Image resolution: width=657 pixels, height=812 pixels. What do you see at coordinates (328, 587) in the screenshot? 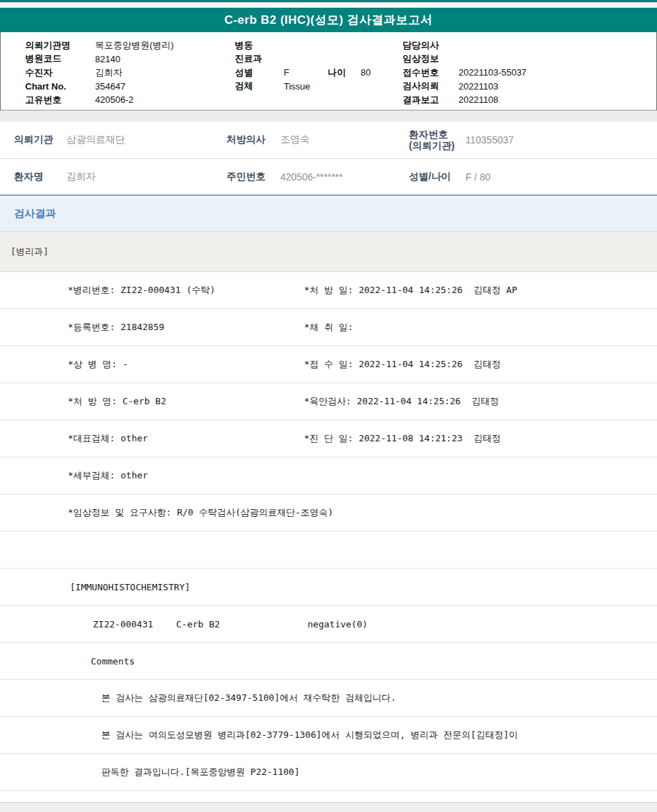
I see `ihc-section-row: [IMMUNOHISTOCHEMISTRY]` at bounding box center [328, 587].